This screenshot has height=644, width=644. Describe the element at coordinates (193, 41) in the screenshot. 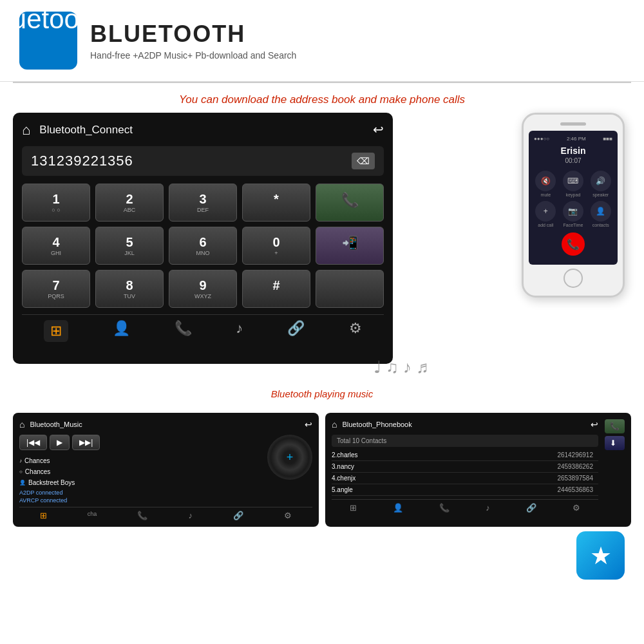

I see `header-text-block: BLUETOOTH Hand-free +A2DP Music+ Pb-down…` at that location.